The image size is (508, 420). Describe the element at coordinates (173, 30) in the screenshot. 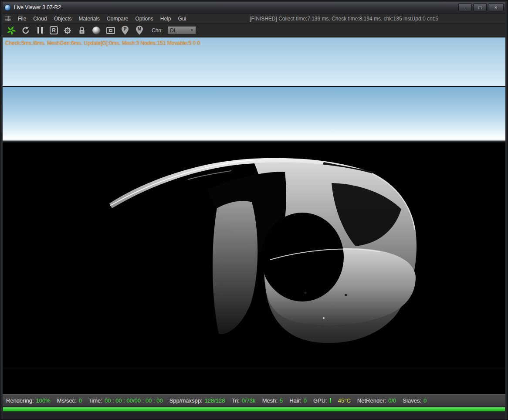

I see `channel-dropdown-value: DL` at that location.